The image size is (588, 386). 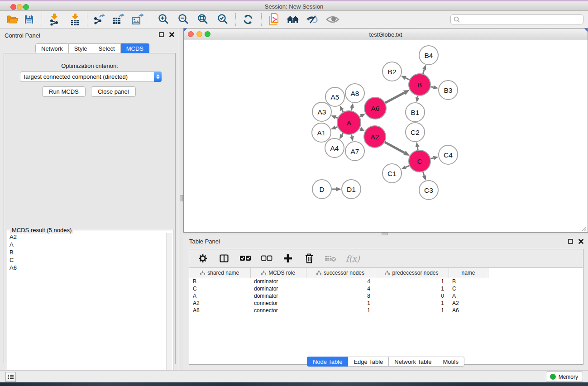 I want to click on float-panel-icon, so click(x=161, y=34).